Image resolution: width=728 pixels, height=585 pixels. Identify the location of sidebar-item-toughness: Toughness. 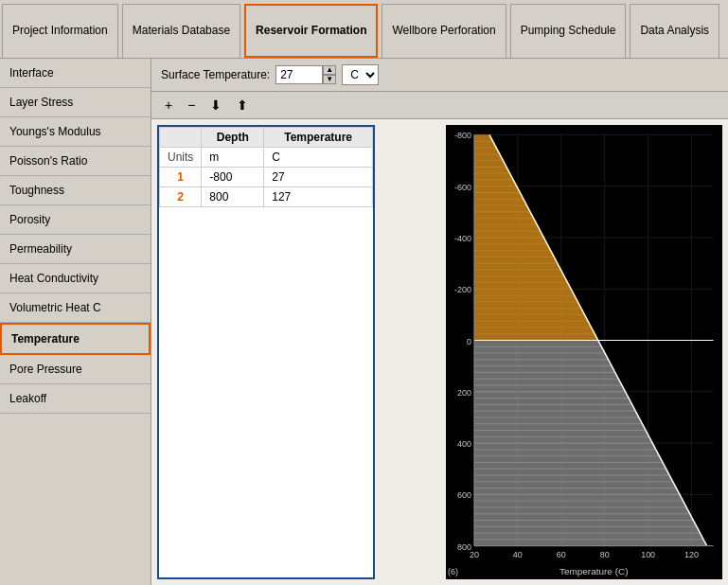
(76, 191).